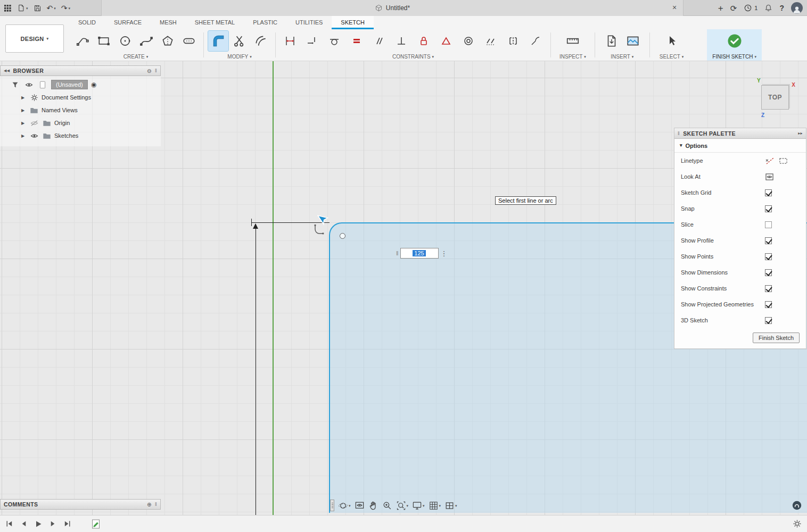 The height and width of the screenshot is (532, 807). I want to click on insert-derive-tool, so click(612, 41).